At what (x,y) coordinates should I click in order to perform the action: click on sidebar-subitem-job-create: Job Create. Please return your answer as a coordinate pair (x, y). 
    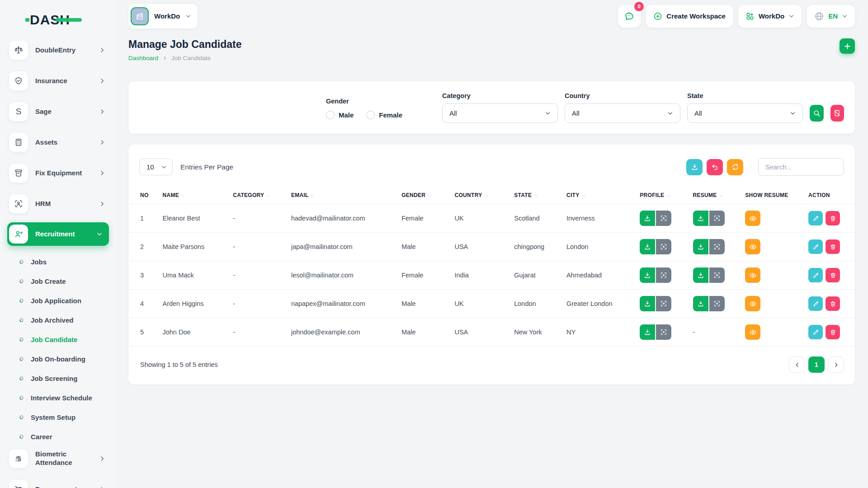
    Looking at the image, I should click on (58, 281).